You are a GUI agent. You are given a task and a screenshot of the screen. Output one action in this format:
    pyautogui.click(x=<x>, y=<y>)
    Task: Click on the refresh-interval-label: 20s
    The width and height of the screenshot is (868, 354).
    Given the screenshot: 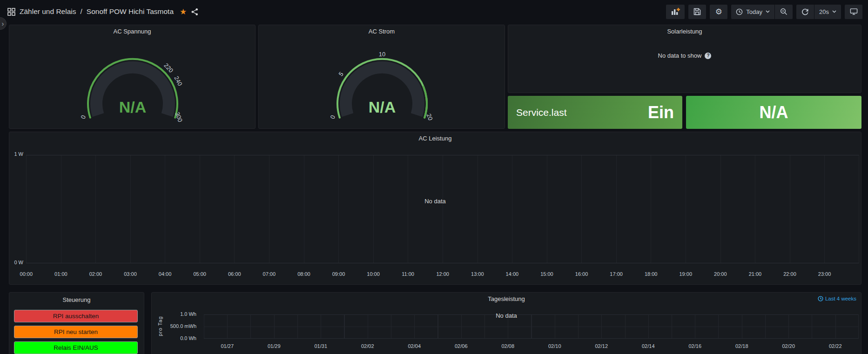 What is the action you would take?
    pyautogui.click(x=824, y=12)
    